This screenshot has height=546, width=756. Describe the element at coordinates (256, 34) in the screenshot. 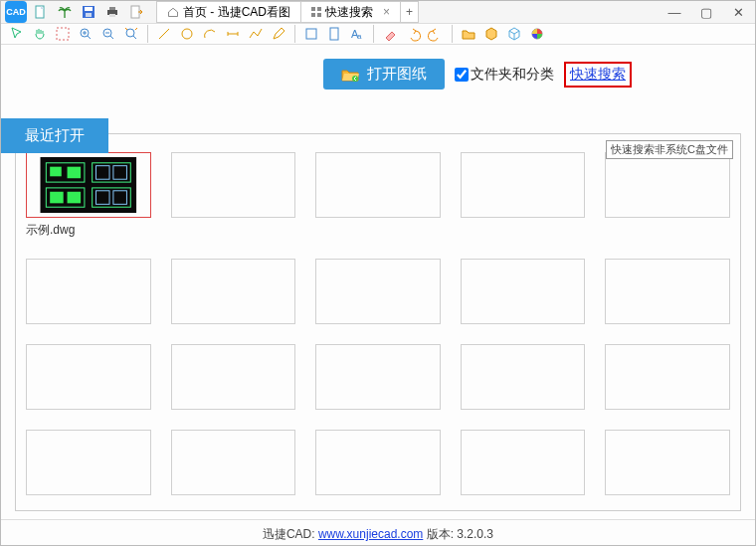

I see `polyline-tool-icon` at that location.